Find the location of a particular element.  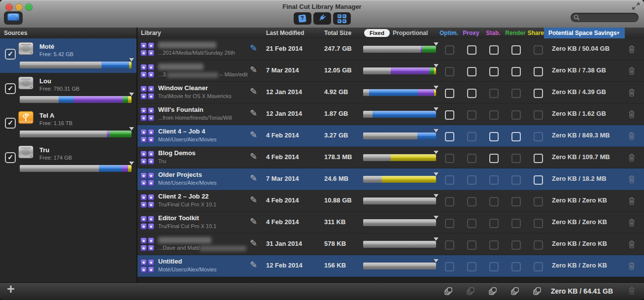

sidebar-item-moté: ✓MotéFree: 5.42 GB is located at coordinates (68, 56).